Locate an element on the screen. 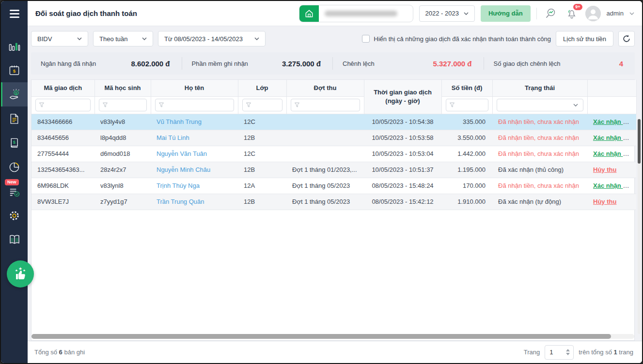  table-row: 277554444d6mod018Nguyễn Văn Tuân12C10/05… is located at coordinates (334, 154).